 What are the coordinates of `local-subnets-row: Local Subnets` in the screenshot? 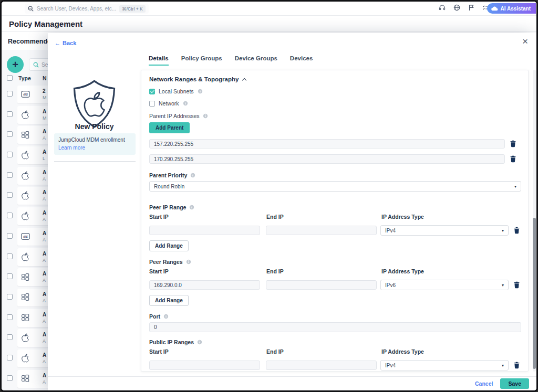 It's located at (335, 91).